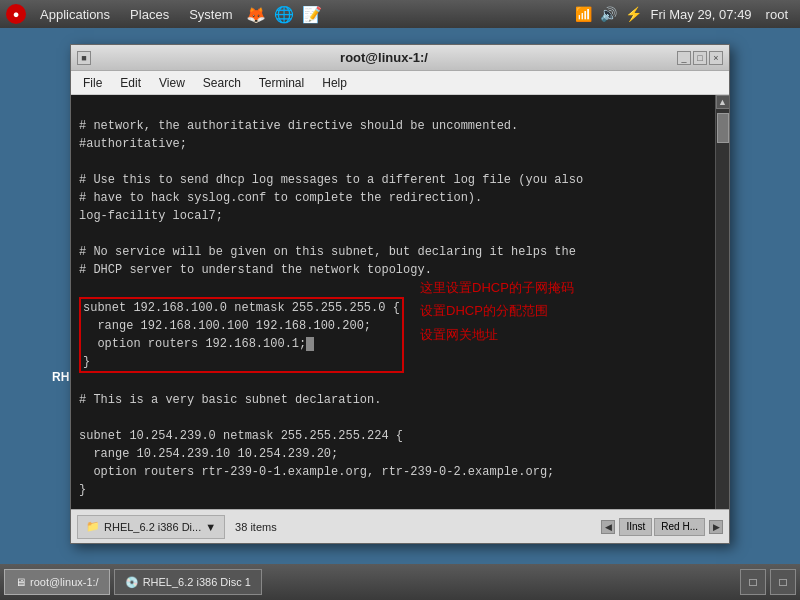 The image size is (800, 600). What do you see at coordinates (312, 14) in the screenshot?
I see `notepad-icon: 📝` at bounding box center [312, 14].